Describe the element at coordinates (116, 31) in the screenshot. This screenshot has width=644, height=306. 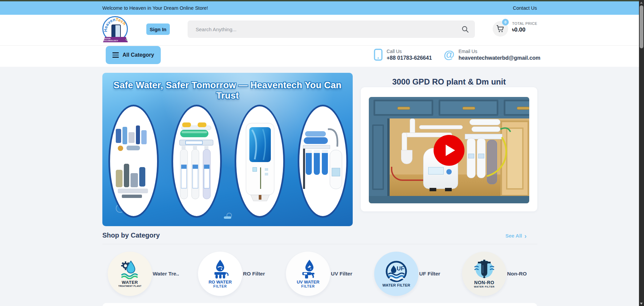
I see `logo-purifier-image` at that location.